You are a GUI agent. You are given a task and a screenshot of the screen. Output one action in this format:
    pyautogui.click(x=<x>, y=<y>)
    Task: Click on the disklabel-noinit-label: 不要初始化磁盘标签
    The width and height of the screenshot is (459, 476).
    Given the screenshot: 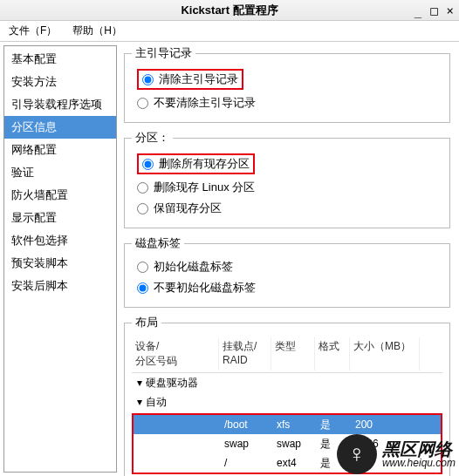 What is the action you would take?
    pyautogui.click(x=204, y=288)
    